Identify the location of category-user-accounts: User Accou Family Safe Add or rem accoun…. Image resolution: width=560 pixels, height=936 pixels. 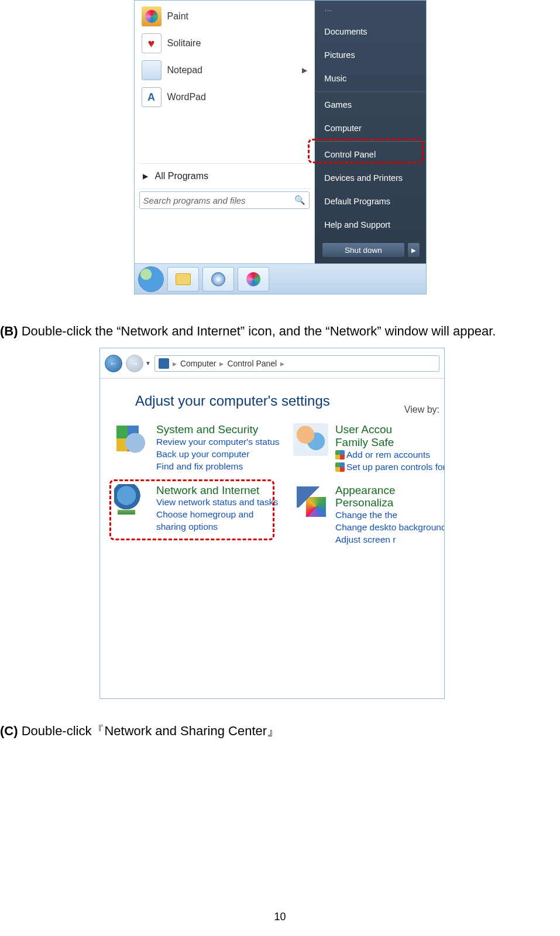
(369, 448).